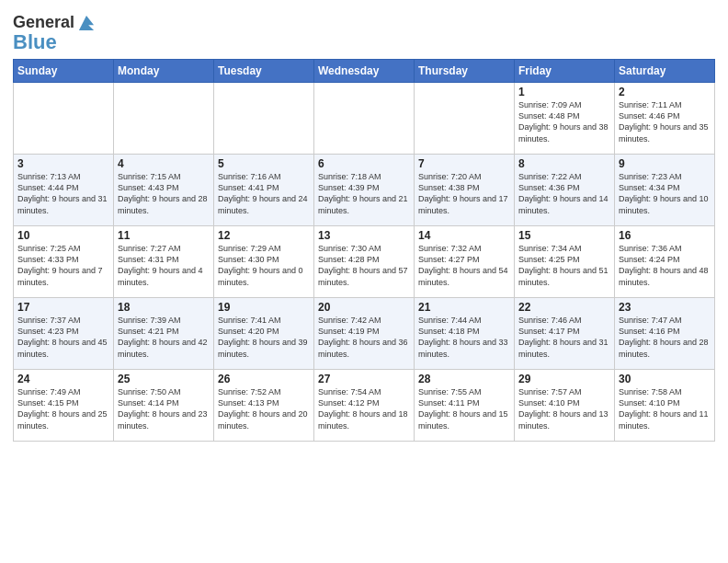 Image resolution: width=728 pixels, height=563 pixels. What do you see at coordinates (63, 265) in the screenshot?
I see `day-info: Sunrise: 7:25 AM Sunset: 4:33 PM Dayligh…` at bounding box center [63, 265].